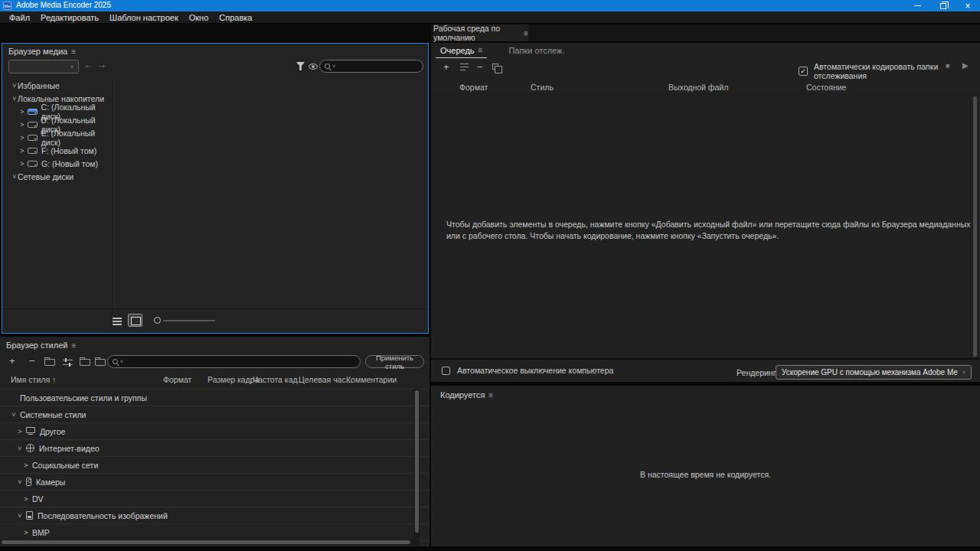  Describe the element at coordinates (236, 18) in the screenshot. I see `menu-help: Справка` at that location.